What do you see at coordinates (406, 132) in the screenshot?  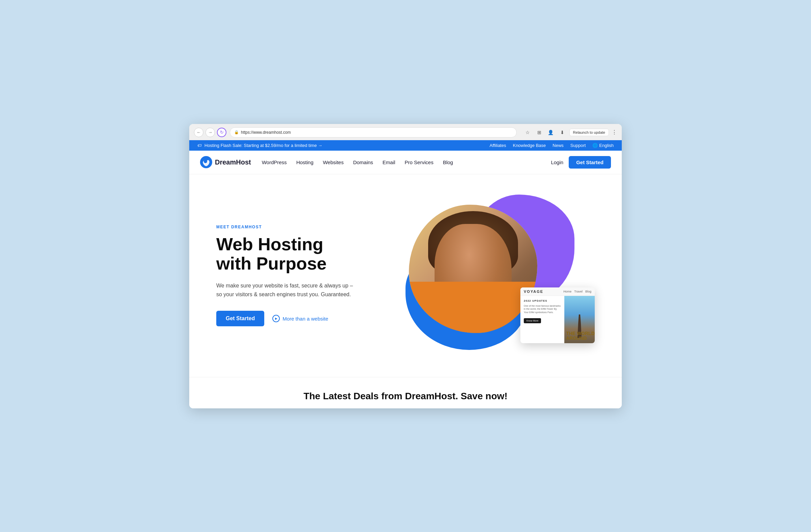 I see `browser-chrome: ← → ↻ 🔒 https://www.dreamhost.com ☆ ⊞ 👤 …` at bounding box center [406, 132].